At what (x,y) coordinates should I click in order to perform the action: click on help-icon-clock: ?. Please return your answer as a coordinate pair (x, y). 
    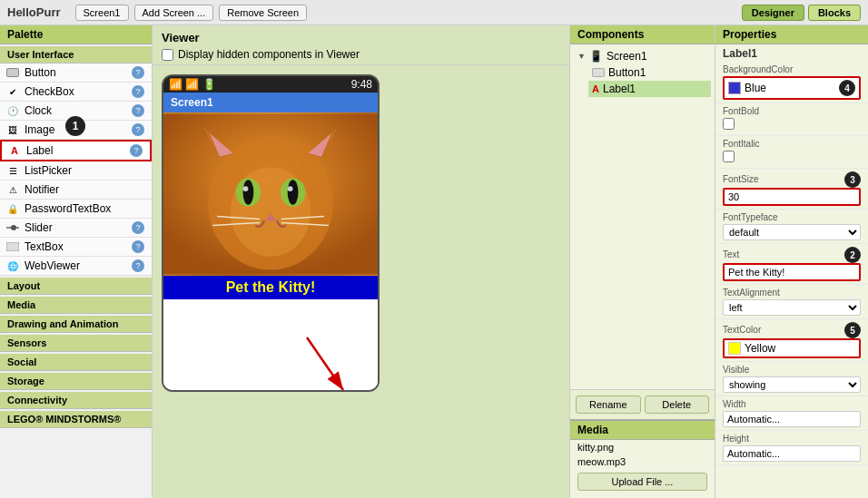
    Looking at the image, I should click on (138, 111).